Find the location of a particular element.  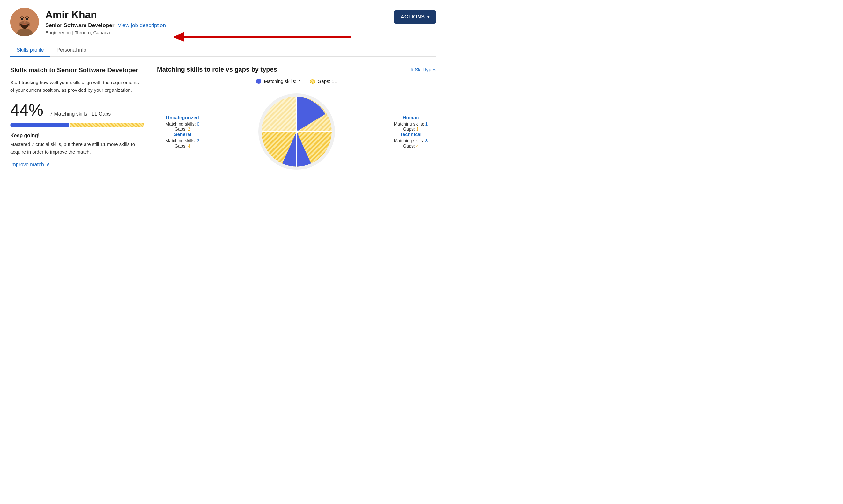

chart-legend: Matching skills: 7 Gaps: 11 is located at coordinates (297, 81).